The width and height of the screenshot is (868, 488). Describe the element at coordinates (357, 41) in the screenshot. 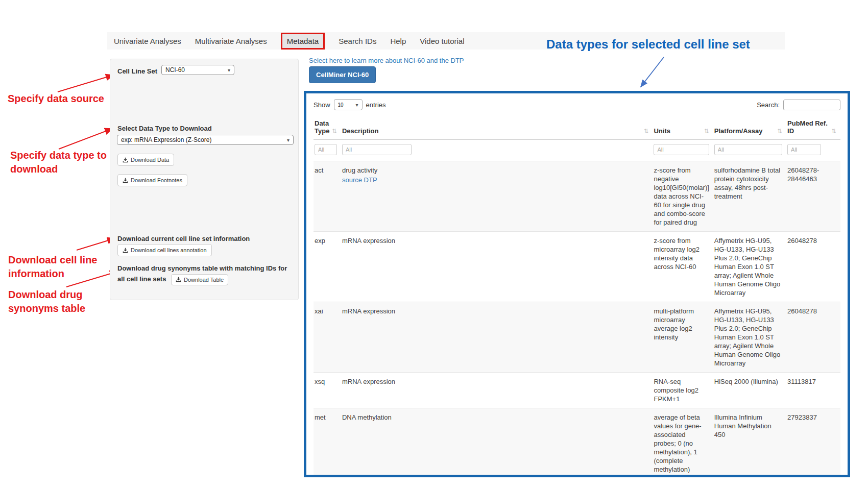

I see `nav-search-ids: Search IDs` at that location.